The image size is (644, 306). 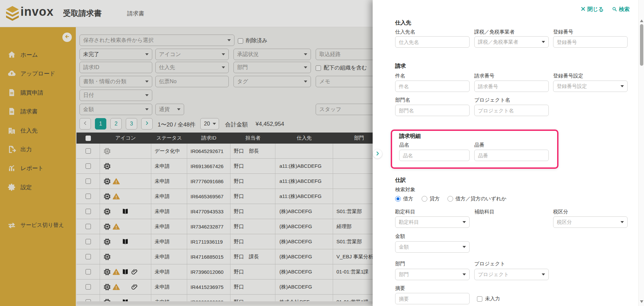 What do you see at coordinates (116, 82) in the screenshot?
I see `doc-class-select: 書類・情報の分類` at bounding box center [116, 82].